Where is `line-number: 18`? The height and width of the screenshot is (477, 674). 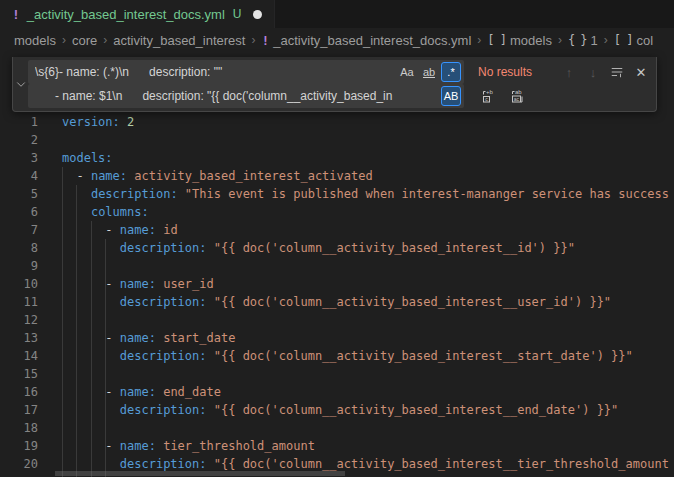
line-number: 18 is located at coordinates (19, 428).